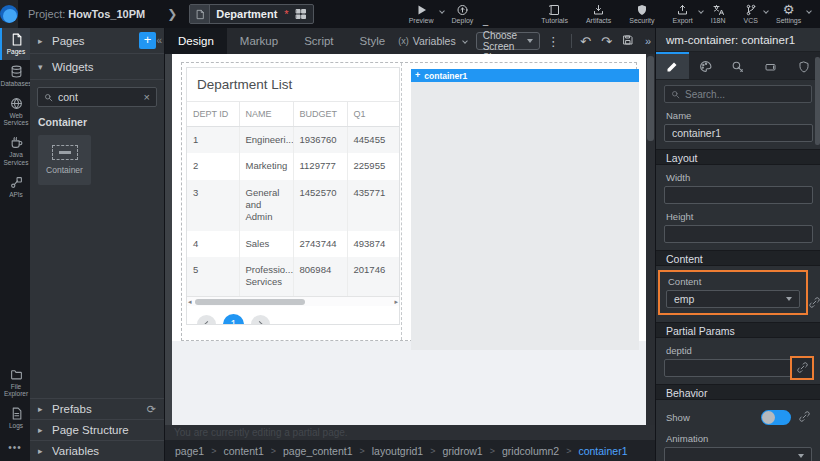 Image resolution: width=820 pixels, height=461 pixels. What do you see at coordinates (301, 14) in the screenshot?
I see `dashboard-grid-icon` at bounding box center [301, 14].